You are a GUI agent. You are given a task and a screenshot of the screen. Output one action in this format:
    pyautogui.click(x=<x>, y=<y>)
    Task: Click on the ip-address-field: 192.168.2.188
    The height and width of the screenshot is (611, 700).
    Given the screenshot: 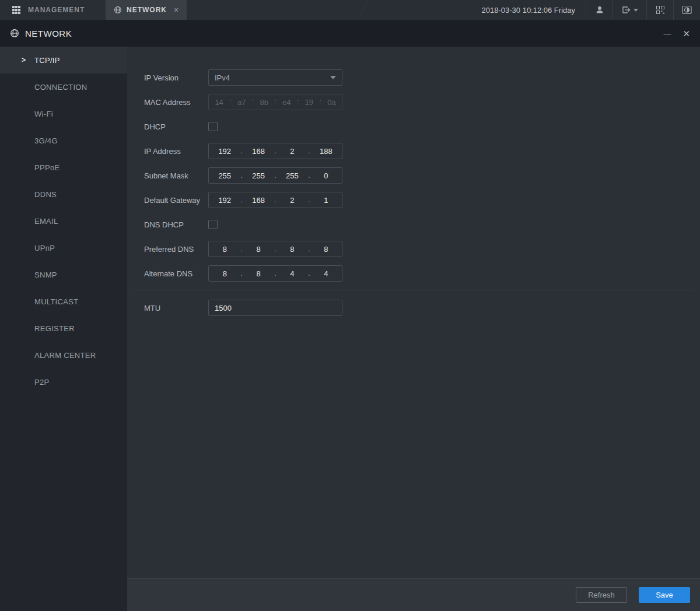 What is the action you would take?
    pyautogui.click(x=275, y=151)
    